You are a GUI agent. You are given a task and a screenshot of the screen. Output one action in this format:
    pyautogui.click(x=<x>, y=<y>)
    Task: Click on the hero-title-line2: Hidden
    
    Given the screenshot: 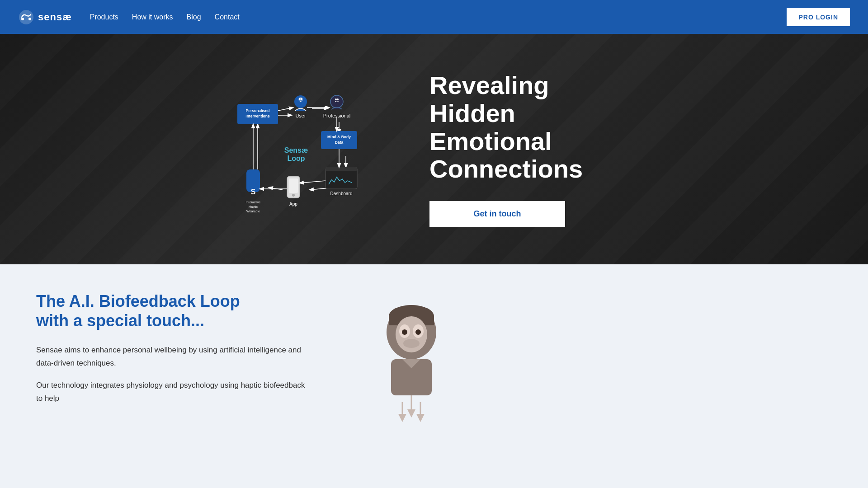 What is the action you would take?
    pyautogui.click(x=472, y=113)
    